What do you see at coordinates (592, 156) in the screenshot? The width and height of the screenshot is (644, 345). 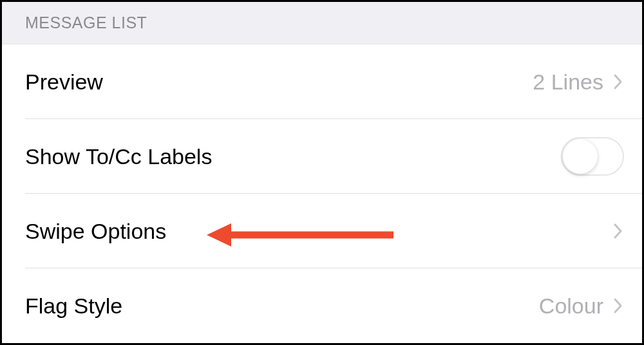 I see `show-to-cc-right` at bounding box center [592, 156].